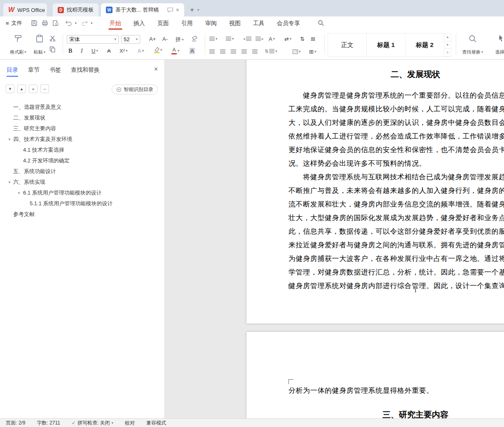 This screenshot has width=504, height=427. I want to click on toc-item: 二、发展现状, so click(82, 118).